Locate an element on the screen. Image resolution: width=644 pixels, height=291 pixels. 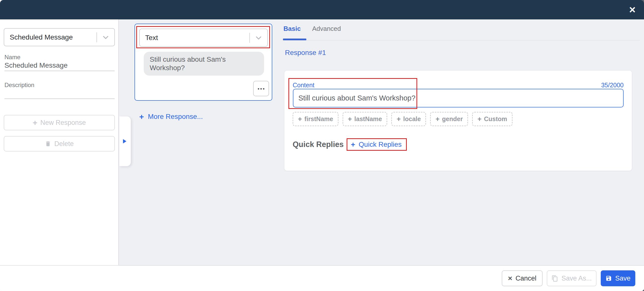
sidebar-collapse-handle is located at coordinates (125, 142).